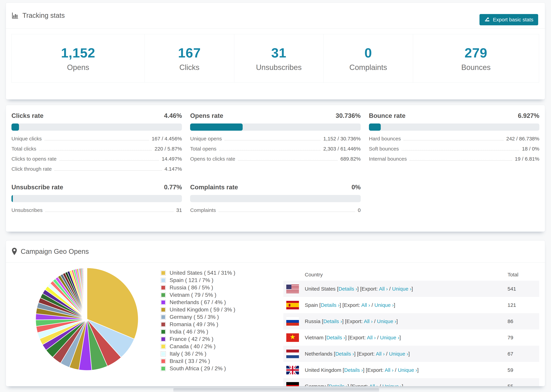  What do you see at coordinates (368, 67) in the screenshot?
I see `stat-label: Complaints` at bounding box center [368, 67].